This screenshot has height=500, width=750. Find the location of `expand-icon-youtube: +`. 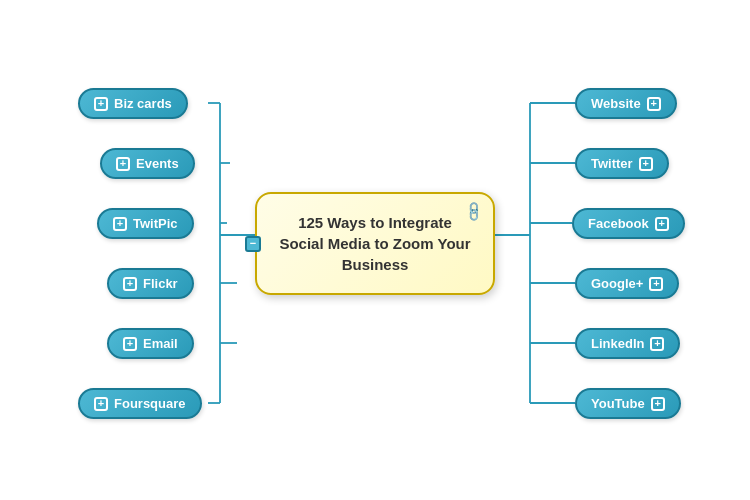

expand-icon-youtube: + is located at coordinates (658, 404).